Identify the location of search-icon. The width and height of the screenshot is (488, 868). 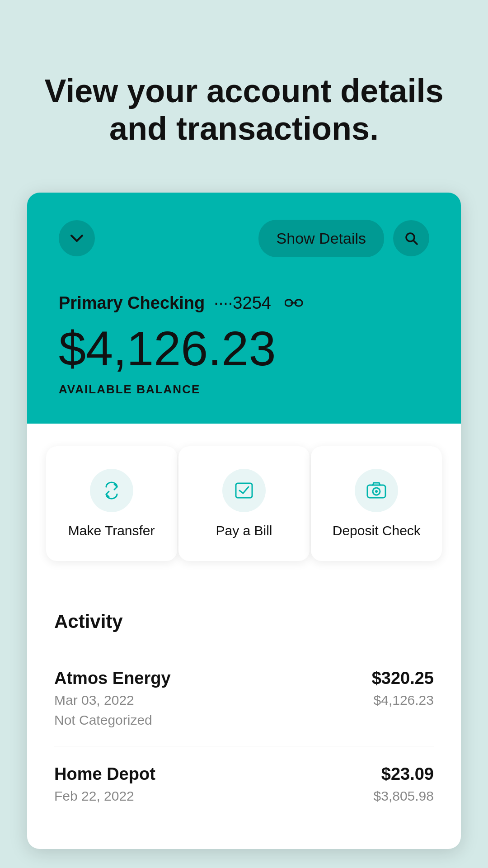
(411, 238).